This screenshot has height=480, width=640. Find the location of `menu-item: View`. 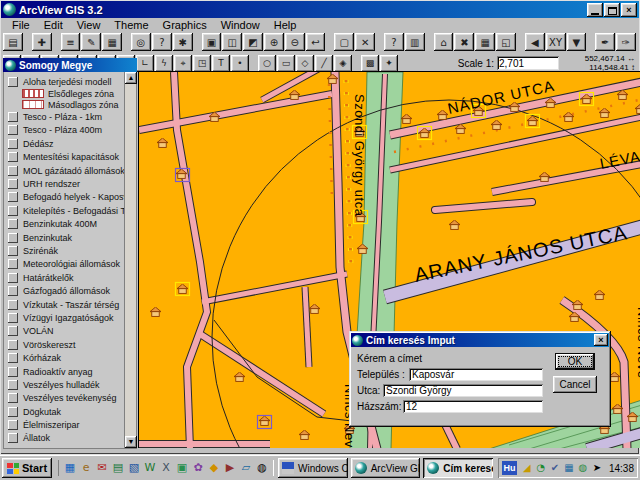

menu-item: View is located at coordinates (89, 25).